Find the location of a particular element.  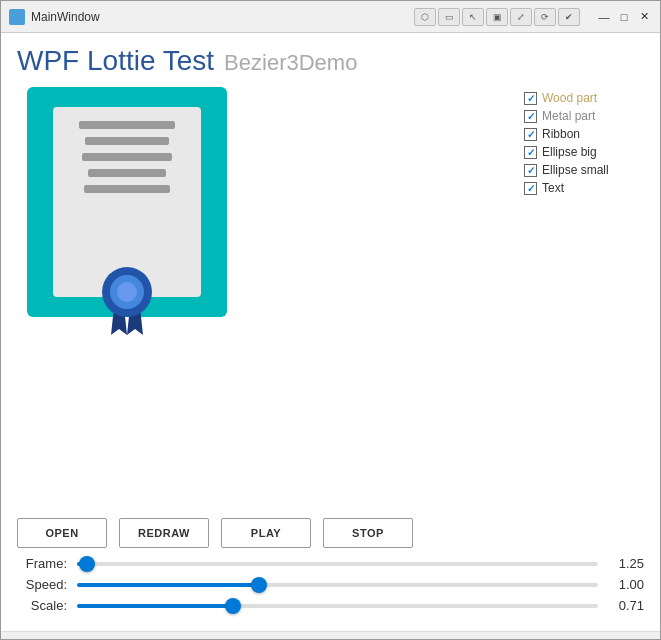

close-button: ✕ is located at coordinates (644, 17).